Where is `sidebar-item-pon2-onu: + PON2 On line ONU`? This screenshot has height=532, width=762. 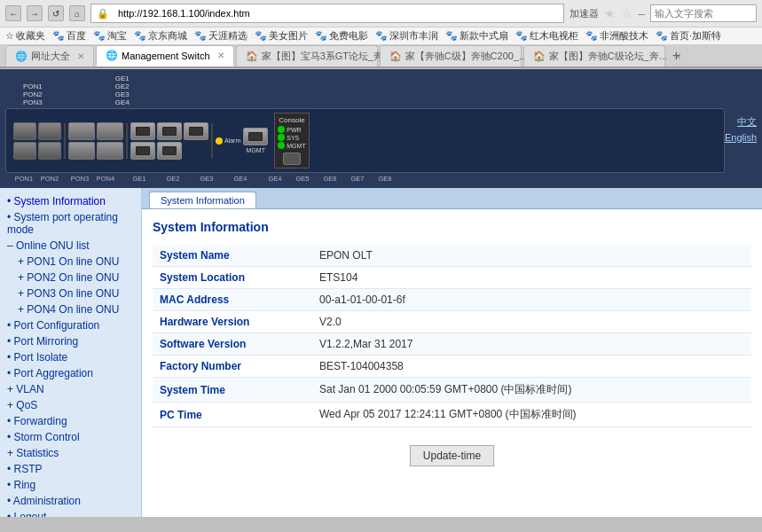 sidebar-item-pon2-onu: + PON2 On line ONU is located at coordinates (71, 278).